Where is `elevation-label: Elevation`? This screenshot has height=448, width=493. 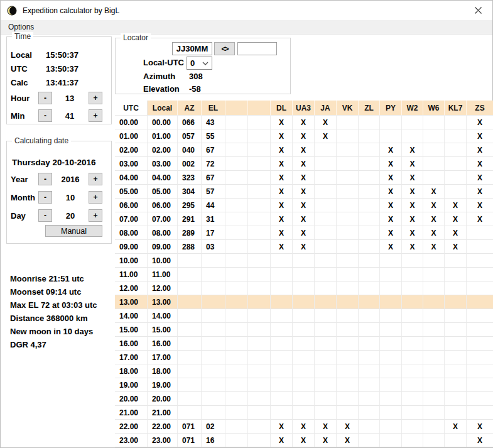
elevation-label: Elevation is located at coordinates (161, 89).